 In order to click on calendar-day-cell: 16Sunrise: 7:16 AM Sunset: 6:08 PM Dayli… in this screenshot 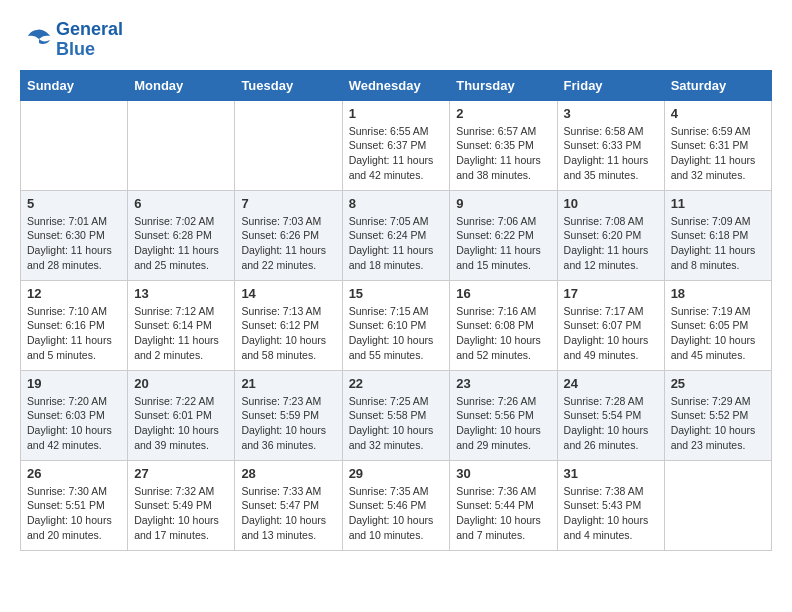, I will do `click(504, 325)`.